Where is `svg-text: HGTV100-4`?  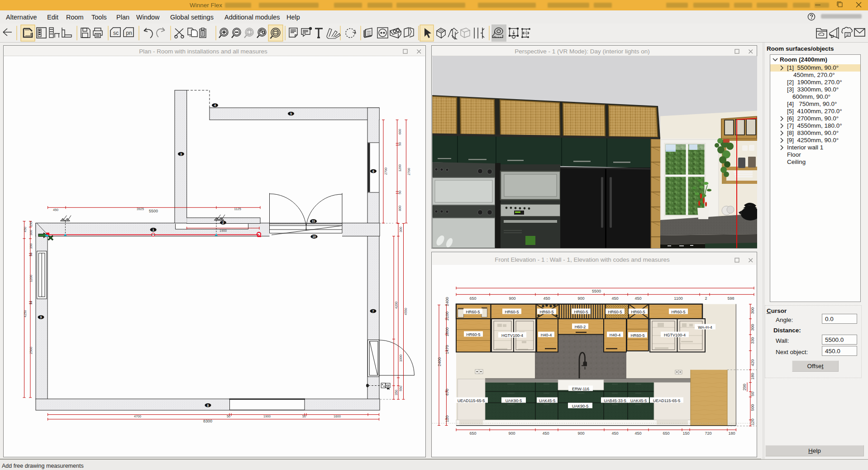
svg-text: HGTV100-4 is located at coordinates (512, 336).